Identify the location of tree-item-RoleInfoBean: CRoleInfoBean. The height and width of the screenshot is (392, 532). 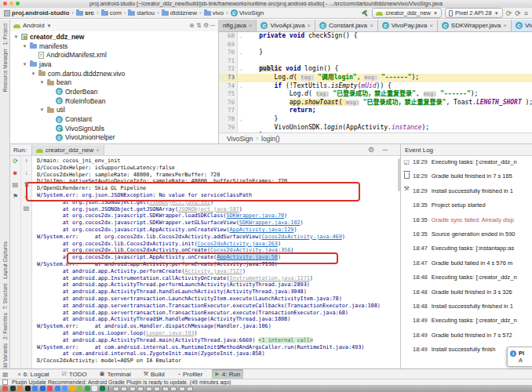
(115, 101).